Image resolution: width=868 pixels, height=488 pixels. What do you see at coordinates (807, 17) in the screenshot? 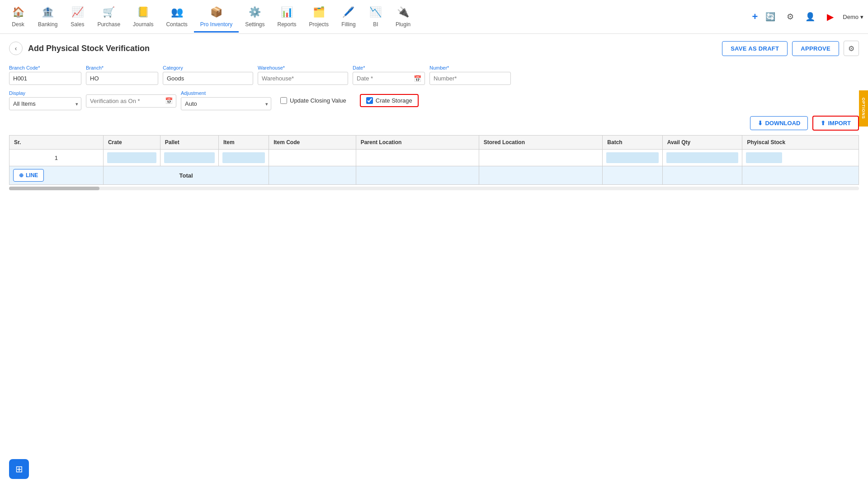
I see `nav-right: + 🔄 ⚙ 👤 ▶ Demo ▾` at bounding box center [807, 17].